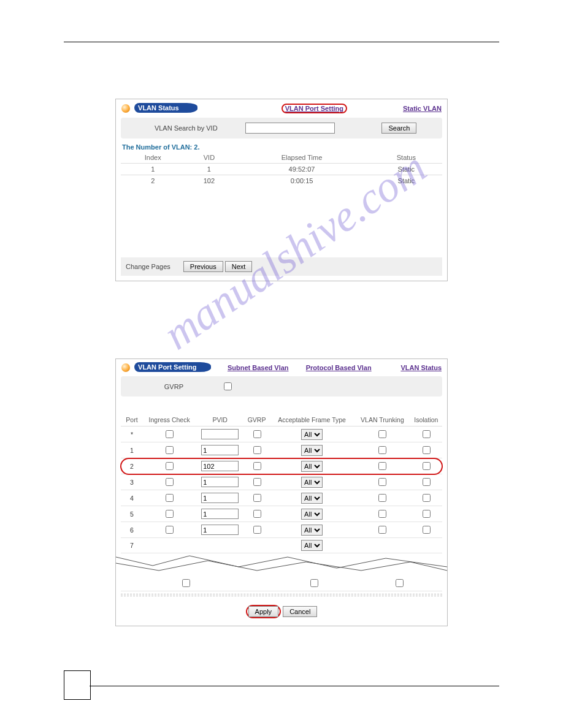 This screenshot has width=563, height=728. I want to click on footer-box, so click(77, 685).